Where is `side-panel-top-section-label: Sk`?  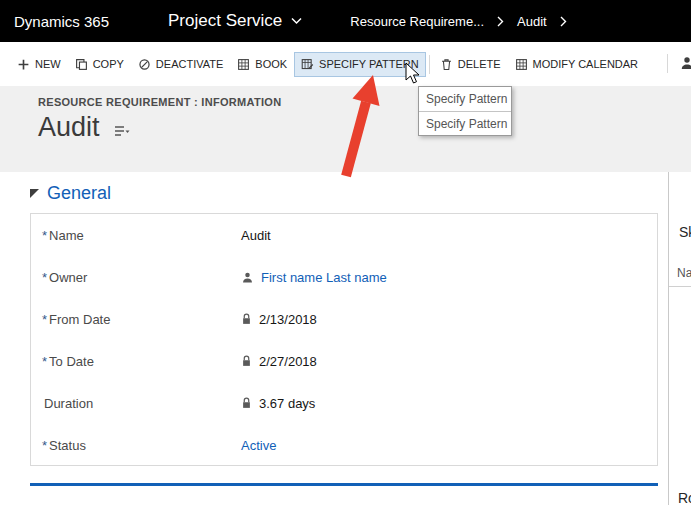 side-panel-top-section-label: Sk is located at coordinates (685, 232).